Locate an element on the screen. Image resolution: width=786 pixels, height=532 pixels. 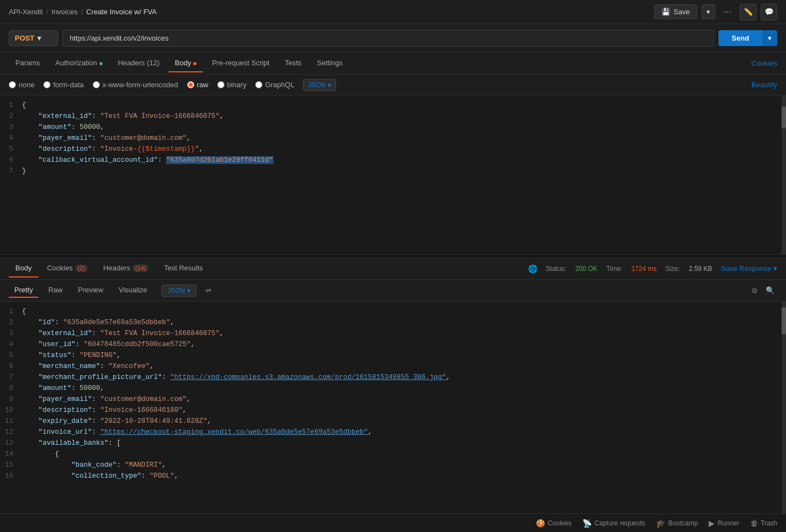
response-format-raw: Raw is located at coordinates (55, 291).